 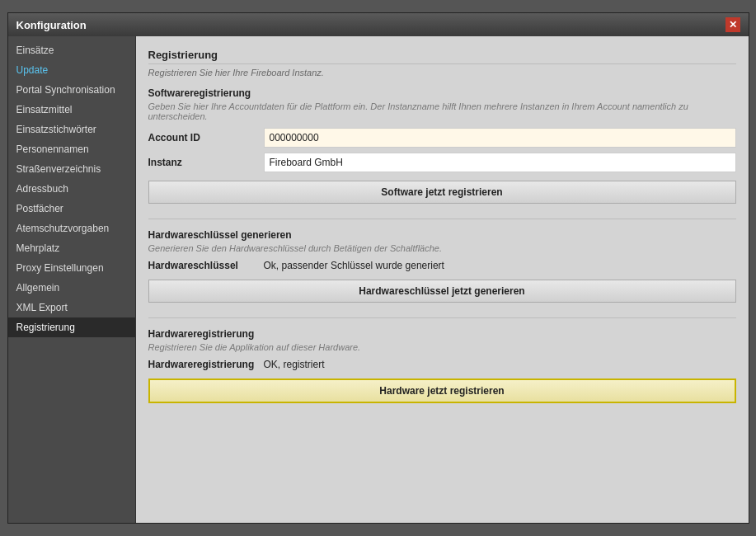 I want to click on hardware-key-generate-button: Hardwareschlüssel jetzt generieren, so click(x=442, y=291).